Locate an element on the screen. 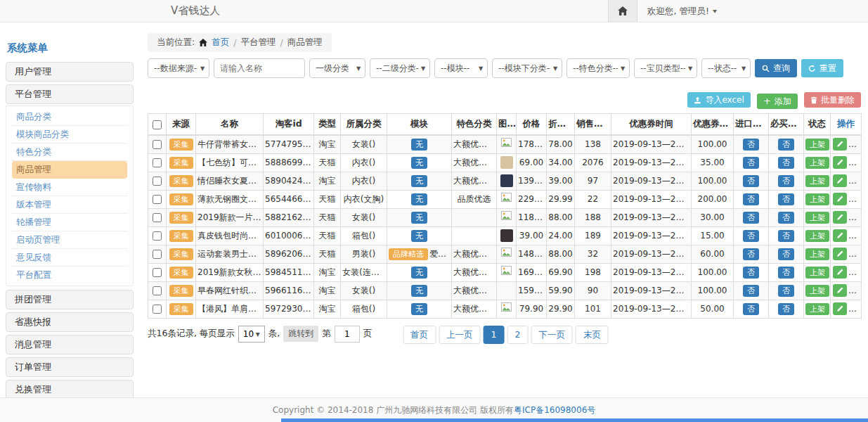 The image size is (868, 422). page-button-1: 上一页 is located at coordinates (460, 335).